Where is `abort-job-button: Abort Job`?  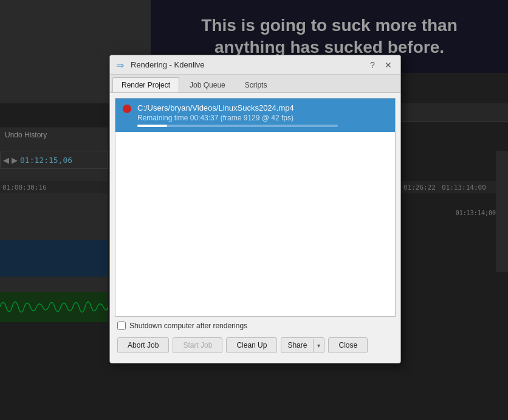 abort-job-button: Abort Job is located at coordinates (143, 345).